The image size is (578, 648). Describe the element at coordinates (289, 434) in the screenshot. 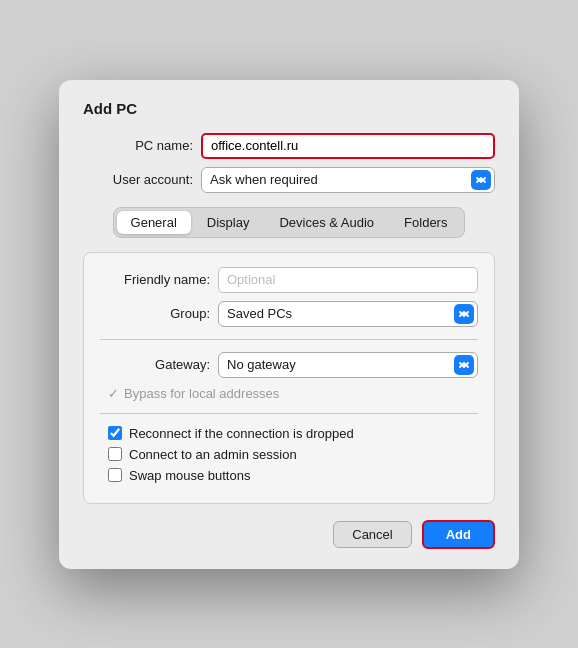

I see `checkbox-row-reconnect: Reconnect if the connection is dropped` at that location.